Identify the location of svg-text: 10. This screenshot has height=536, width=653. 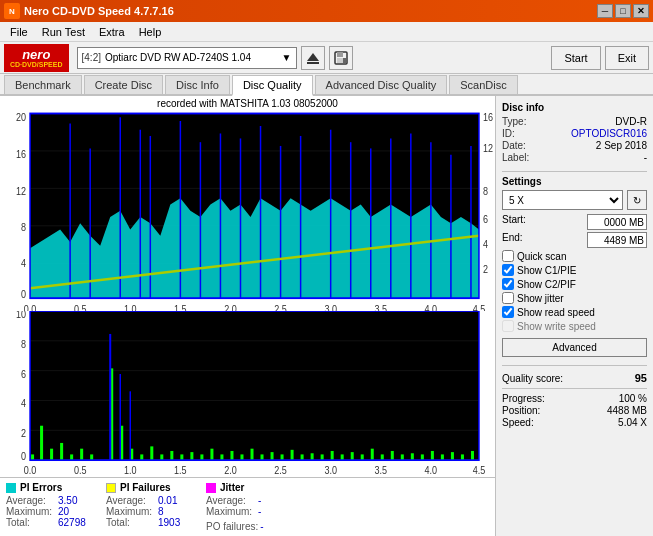
(22, 316).